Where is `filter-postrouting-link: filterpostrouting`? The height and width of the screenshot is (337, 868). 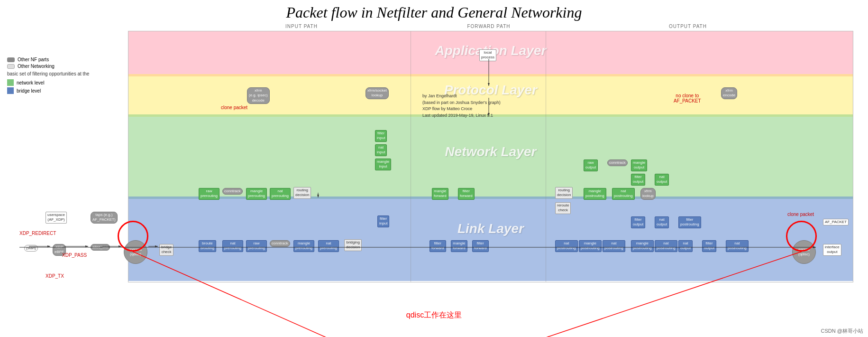
filter-postrouting-link: filterpostrouting is located at coordinates (690, 222).